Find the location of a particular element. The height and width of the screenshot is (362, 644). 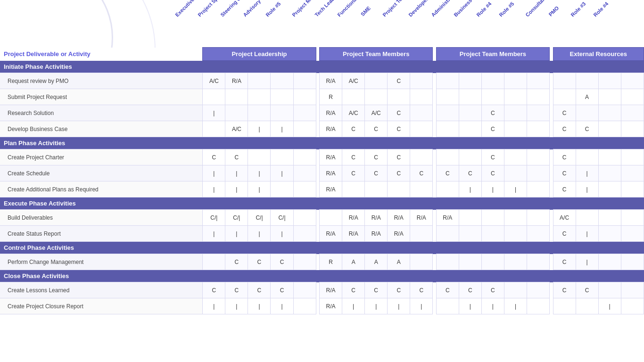

activity-cell: Create Schedule is located at coordinates (101, 173).